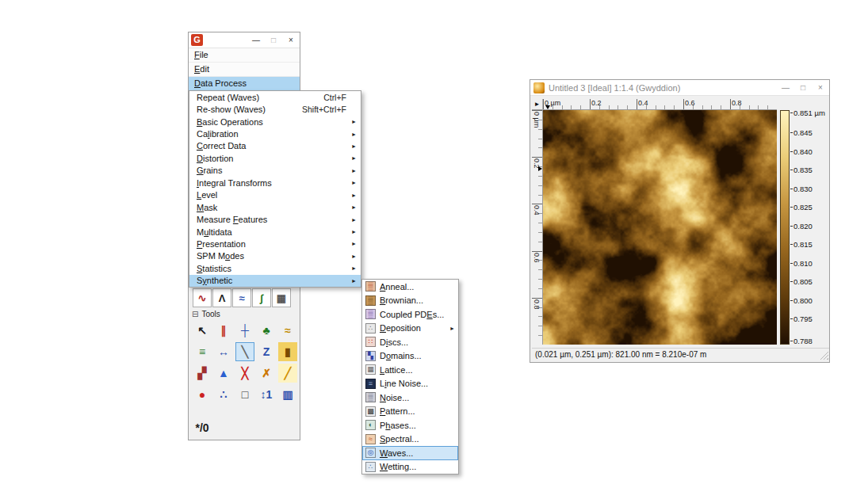  I want to click on menu-item-discs: ∷Discs..., so click(411, 342).